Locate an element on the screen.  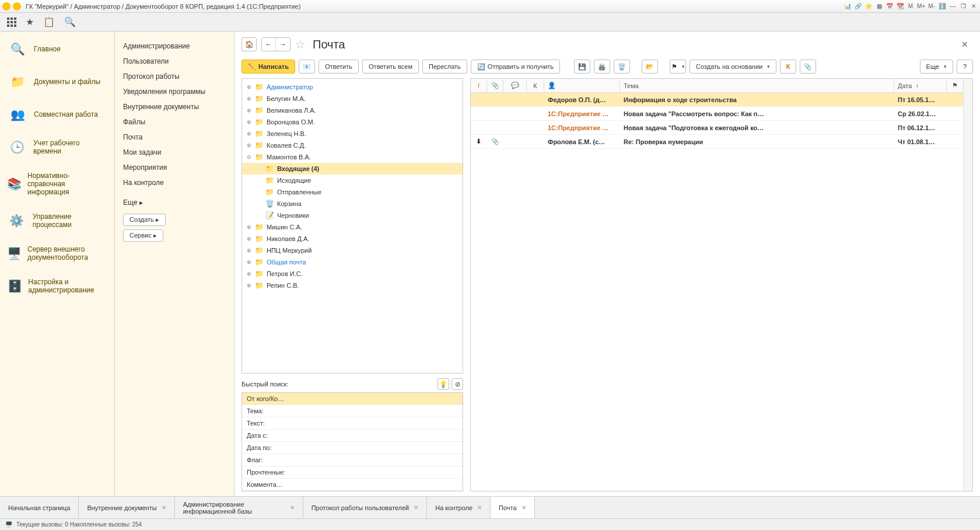
maximize-icon: ❐ is located at coordinates (963, 6).